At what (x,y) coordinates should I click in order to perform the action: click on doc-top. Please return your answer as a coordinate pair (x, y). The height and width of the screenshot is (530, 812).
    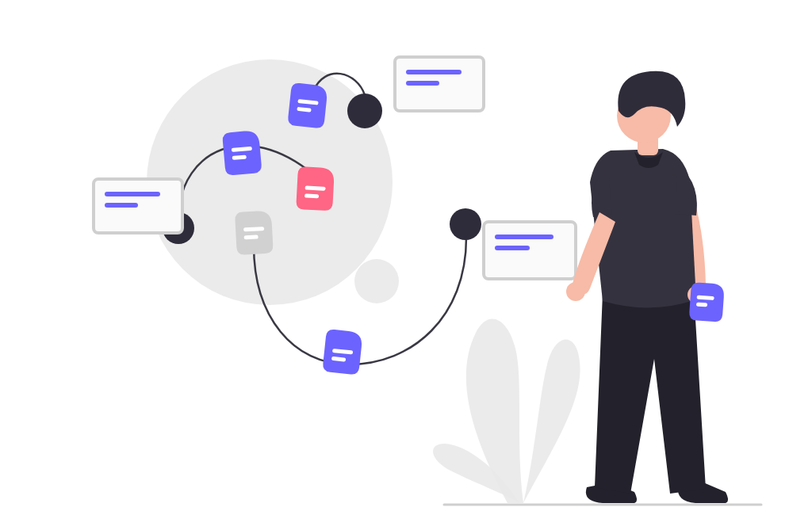
    Looking at the image, I should click on (308, 106).